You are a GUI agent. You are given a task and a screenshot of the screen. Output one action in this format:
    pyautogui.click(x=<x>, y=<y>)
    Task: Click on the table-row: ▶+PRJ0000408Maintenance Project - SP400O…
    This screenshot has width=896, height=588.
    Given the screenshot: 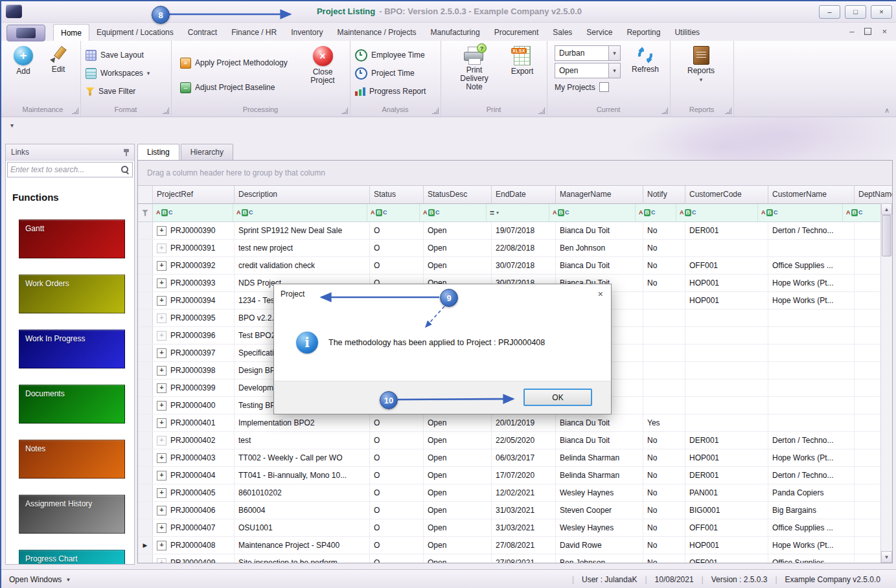 What is the action you would take?
    pyautogui.click(x=509, y=545)
    